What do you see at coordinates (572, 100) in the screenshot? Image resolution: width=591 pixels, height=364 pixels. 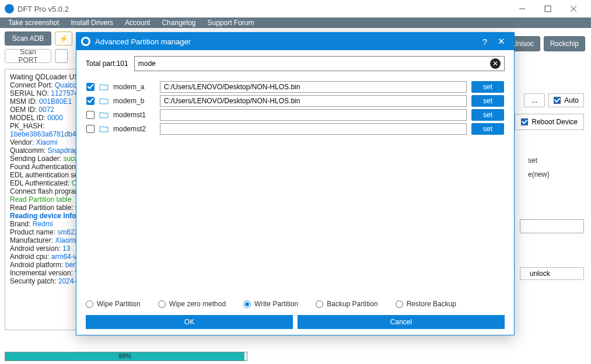 I see `auto-label: Auto` at bounding box center [572, 100].